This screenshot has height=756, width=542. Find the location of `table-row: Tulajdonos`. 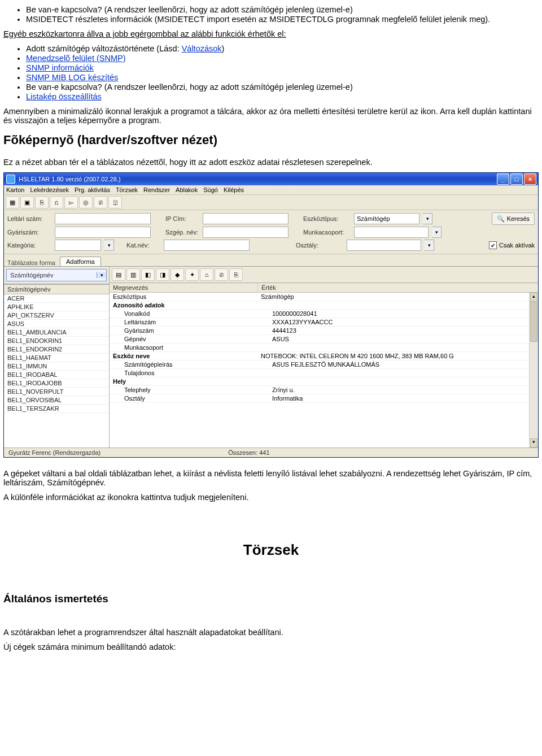

table-row: Tulajdonos is located at coordinates (324, 373).